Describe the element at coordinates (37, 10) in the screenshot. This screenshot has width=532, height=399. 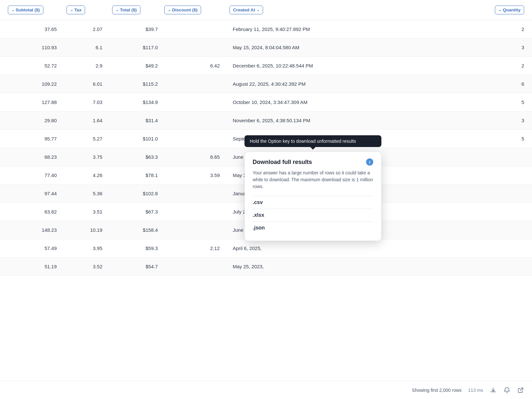
I see `col-header-subtotal: ⌄ Subtotal ($)` at that location.